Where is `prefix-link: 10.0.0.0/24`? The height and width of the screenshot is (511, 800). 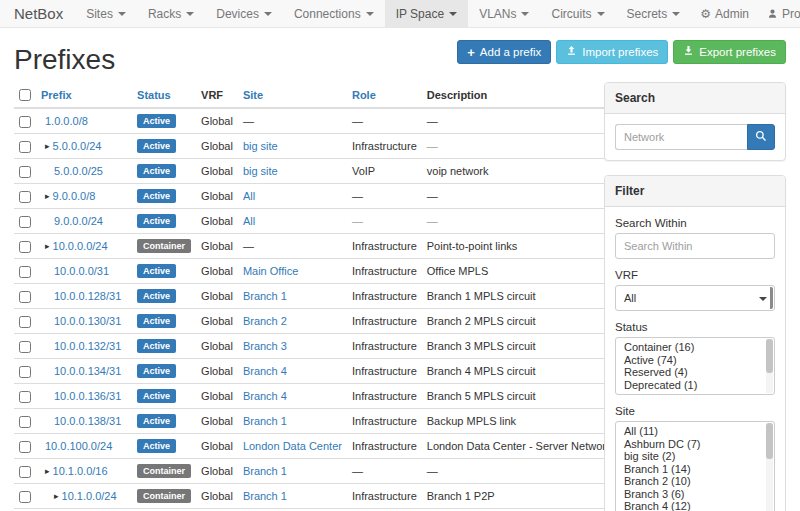 prefix-link: 10.0.0.0/24 is located at coordinates (80, 246).